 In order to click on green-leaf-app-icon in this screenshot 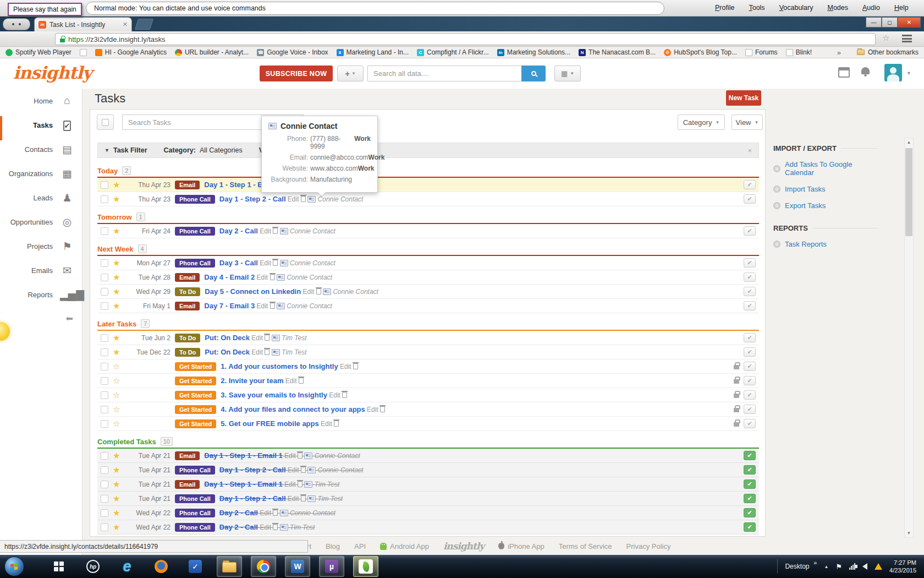, I will do `click(366, 566)`.